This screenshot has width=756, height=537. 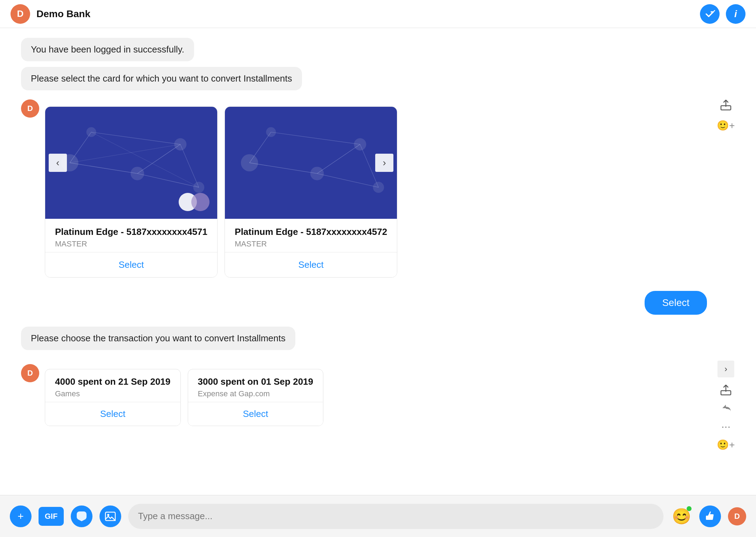 I want to click on header-icons: i, so click(x=723, y=14).